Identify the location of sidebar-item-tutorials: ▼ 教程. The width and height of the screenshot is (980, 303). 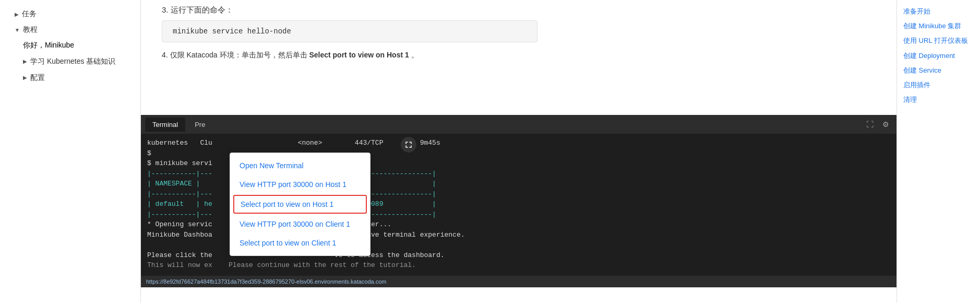
(70, 30).